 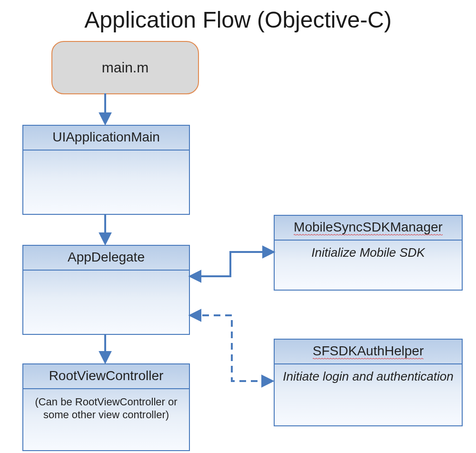 What do you see at coordinates (368, 252) in the screenshot?
I see `node-mobilesyncsdkmanager-body: Initialize Mobile SDK` at bounding box center [368, 252].